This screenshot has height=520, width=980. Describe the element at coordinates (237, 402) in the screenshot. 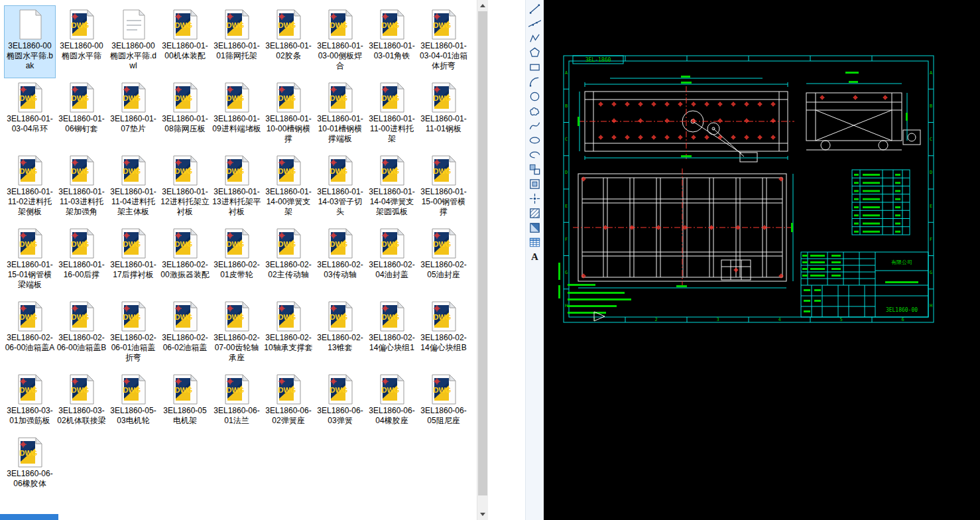

I see `file-item: DWG 3EL1860-06-01法兰` at that location.